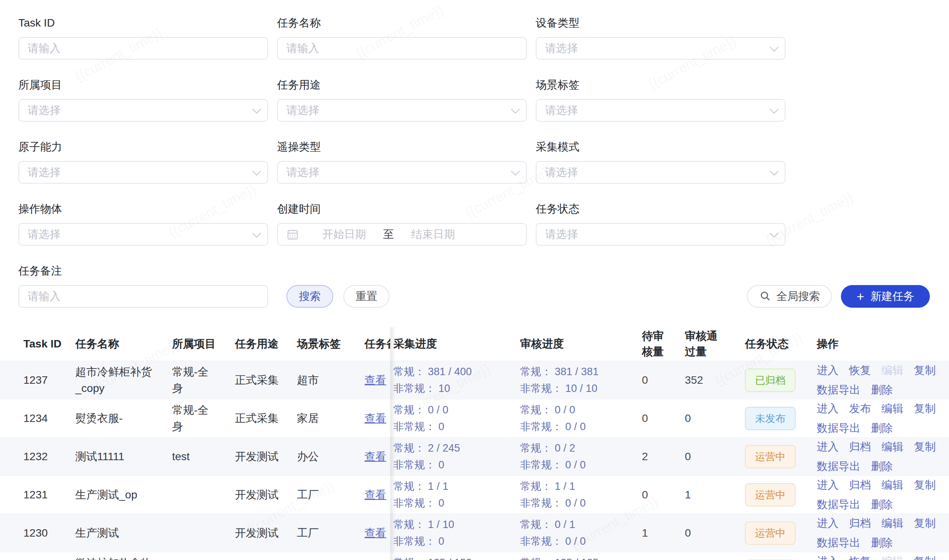 The image size is (949, 560). Describe the element at coordinates (661, 38) in the screenshot. I see `field-device-type: 设备类型 请选择` at that location.